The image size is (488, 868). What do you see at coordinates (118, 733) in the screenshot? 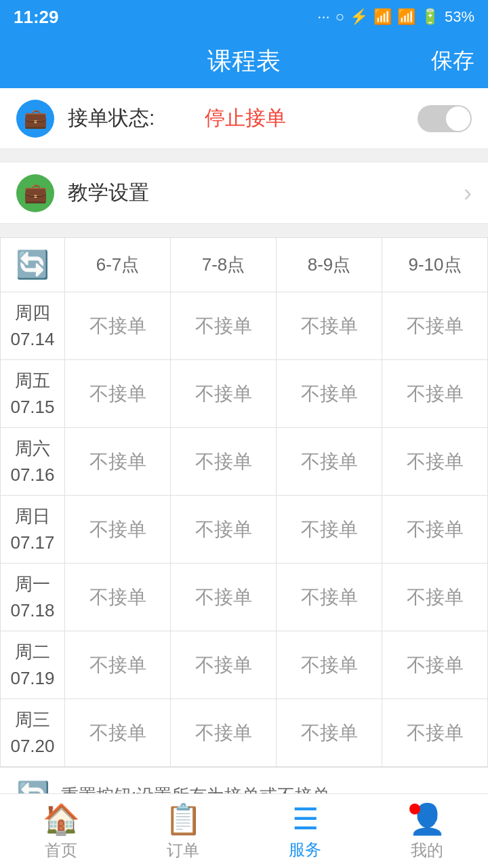
I see `cell-6-0: 不接单` at bounding box center [118, 733].